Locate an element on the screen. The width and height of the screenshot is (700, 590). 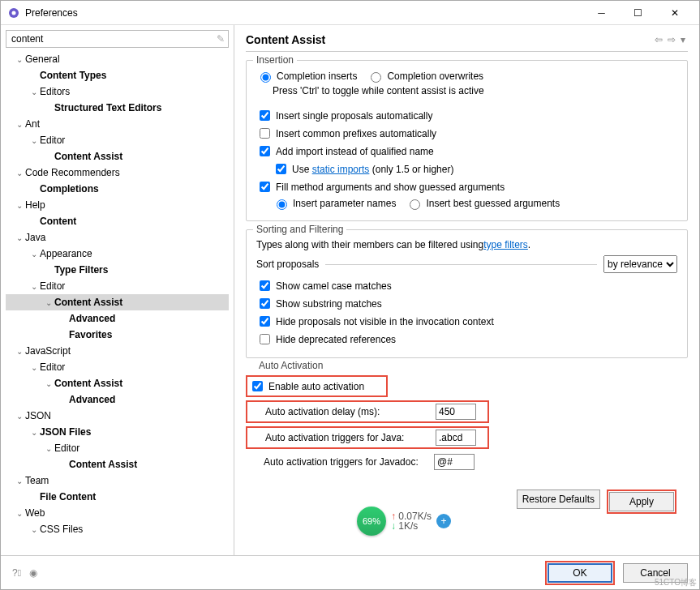
tree-node: ⌄JSON Files is located at coordinates (117, 432).